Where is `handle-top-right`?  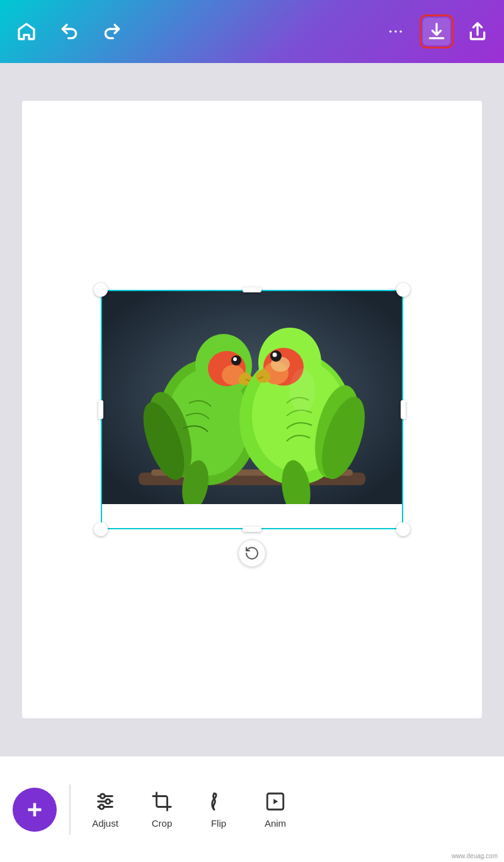 handle-top-right is located at coordinates (403, 290).